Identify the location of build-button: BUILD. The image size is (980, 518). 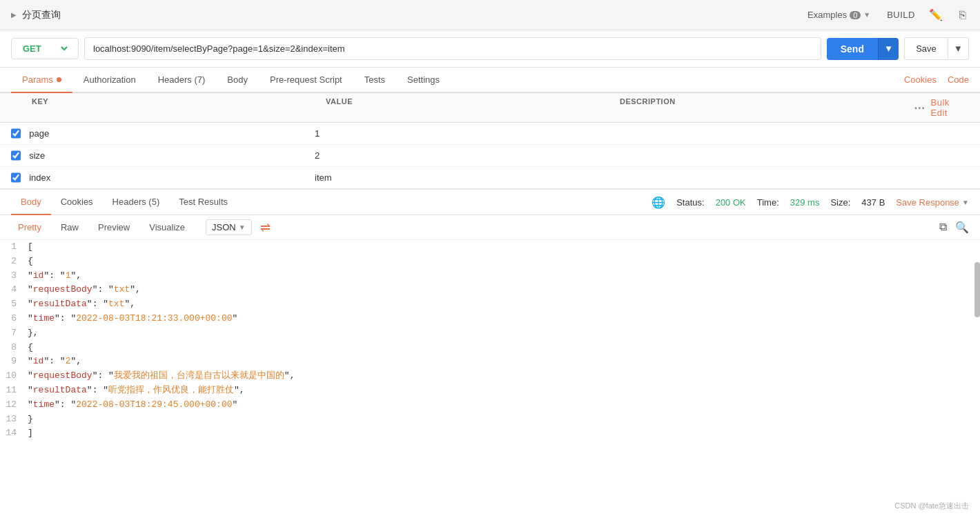
(901, 15).